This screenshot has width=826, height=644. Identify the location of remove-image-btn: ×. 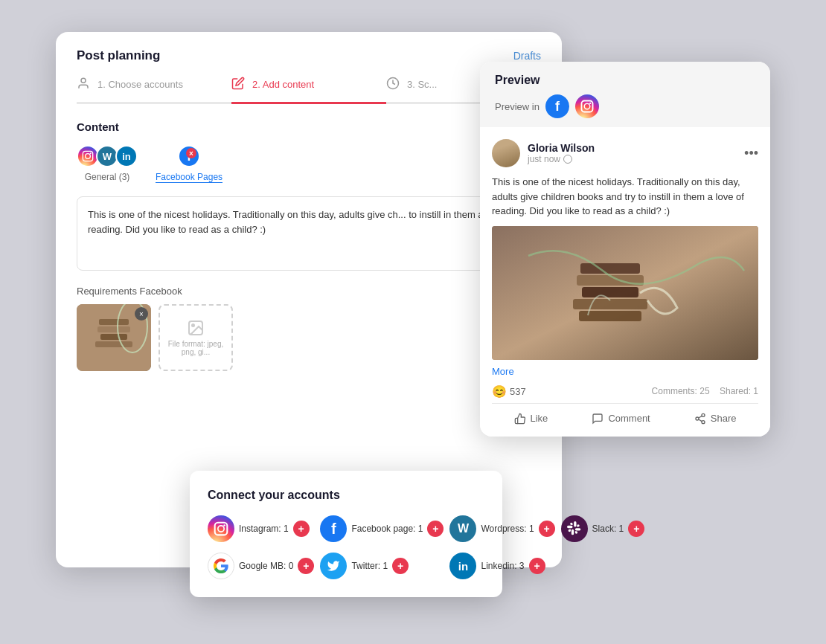
(141, 314).